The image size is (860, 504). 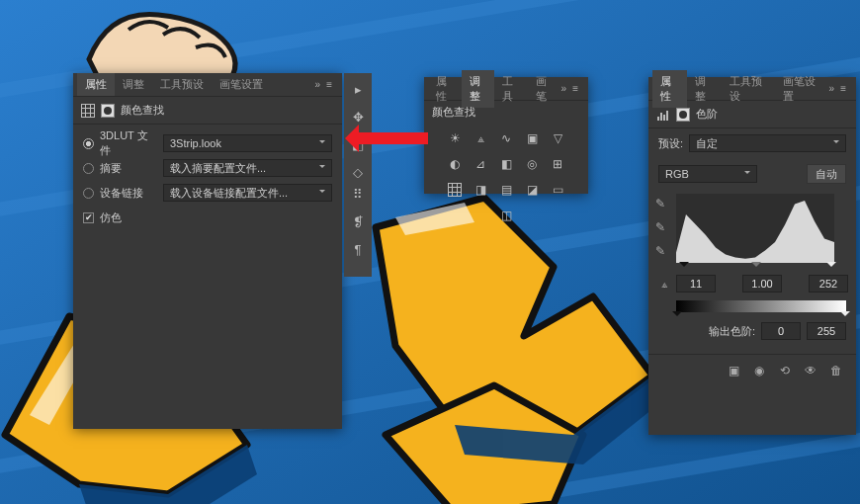 What do you see at coordinates (660, 251) in the screenshot?
I see `eyedropper-white-icon: ✎` at bounding box center [660, 251].